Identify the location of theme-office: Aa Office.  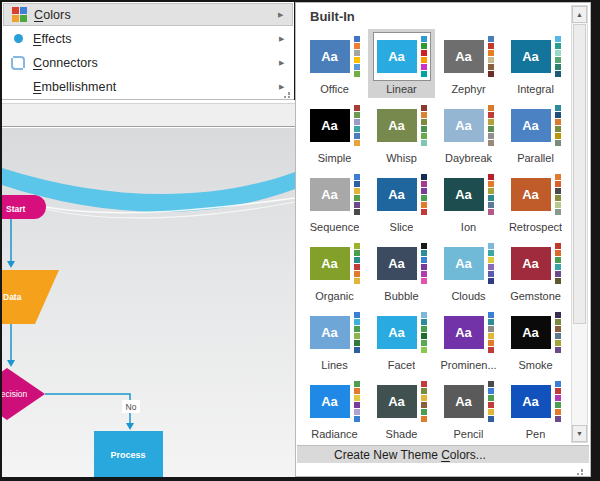
(334, 64).